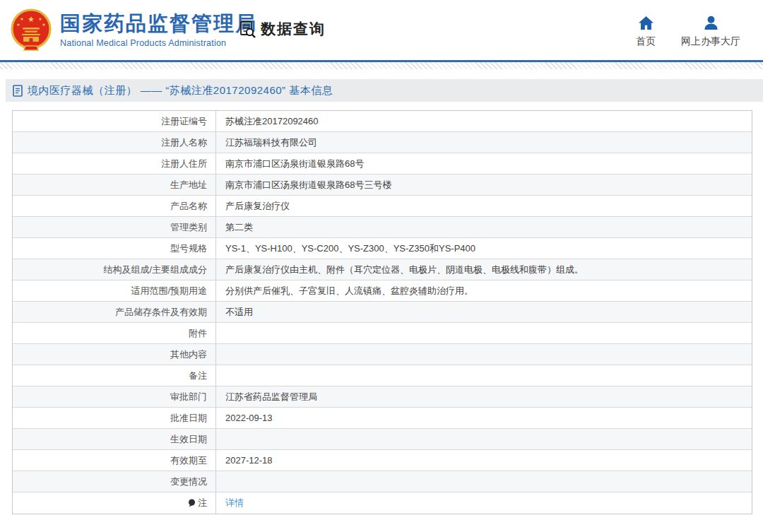  Describe the element at coordinates (382, 143) in the screenshot. I see `table-row: 注册人名称 江苏福瑞科技有限公司` at that location.